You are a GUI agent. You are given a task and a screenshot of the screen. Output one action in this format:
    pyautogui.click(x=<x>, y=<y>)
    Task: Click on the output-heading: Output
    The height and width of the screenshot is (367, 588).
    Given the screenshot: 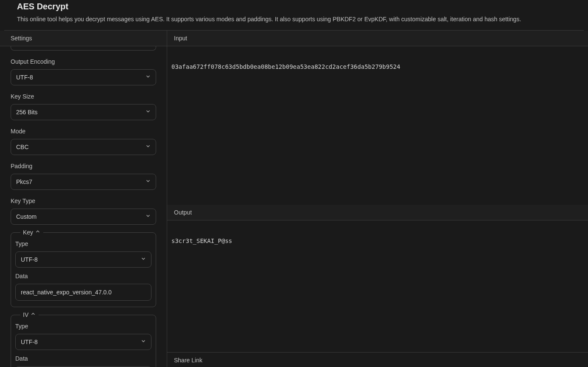 What is the action you would take?
    pyautogui.click(x=378, y=212)
    